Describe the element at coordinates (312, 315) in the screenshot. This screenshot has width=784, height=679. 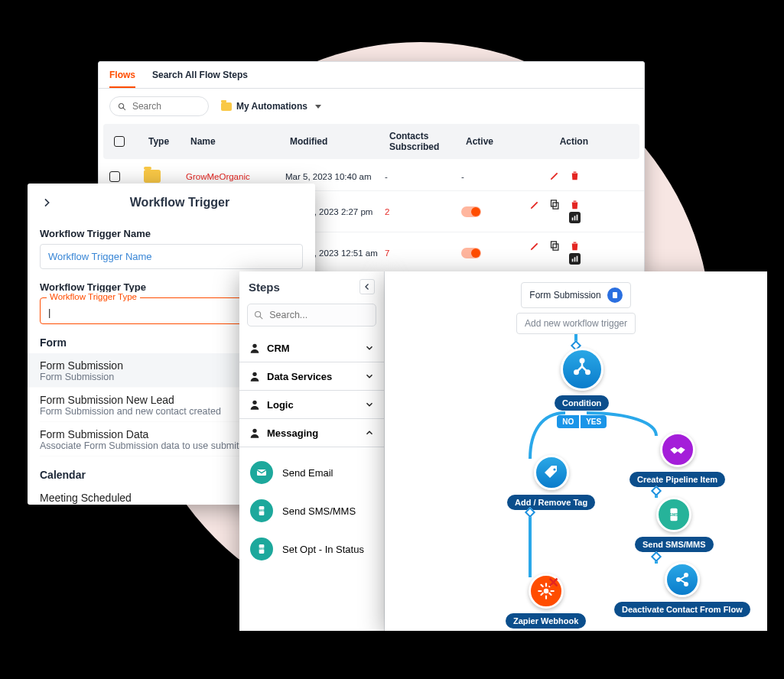
I see `steps-search-box` at that location.